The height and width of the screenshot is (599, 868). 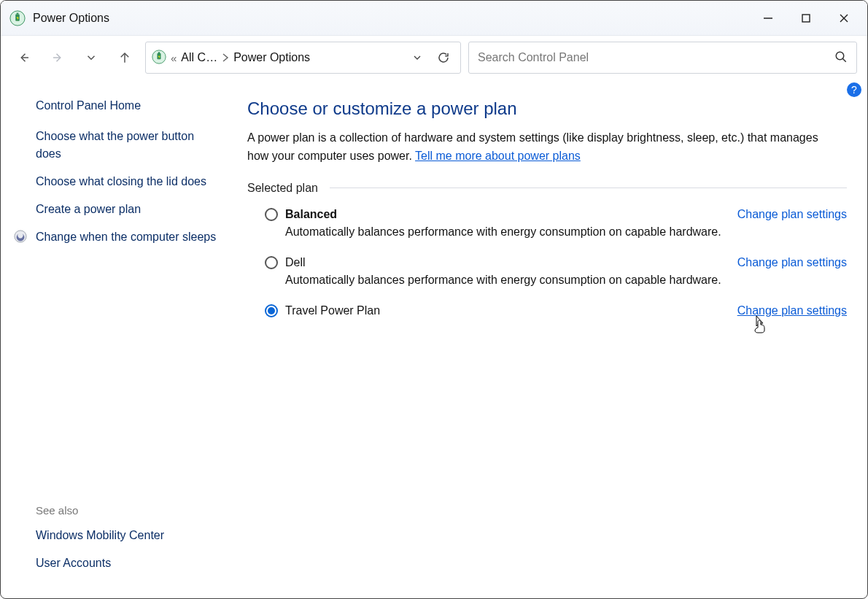 What do you see at coordinates (91, 58) in the screenshot?
I see `recent-locations-button` at bounding box center [91, 58].